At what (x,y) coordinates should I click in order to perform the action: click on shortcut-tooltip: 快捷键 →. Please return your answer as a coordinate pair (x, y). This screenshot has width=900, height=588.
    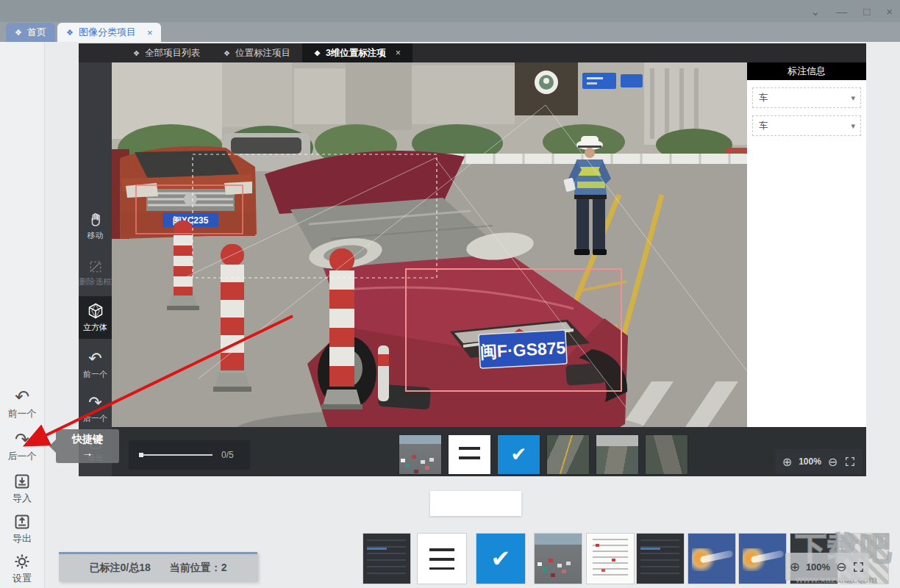
    Looking at the image, I should click on (88, 446).